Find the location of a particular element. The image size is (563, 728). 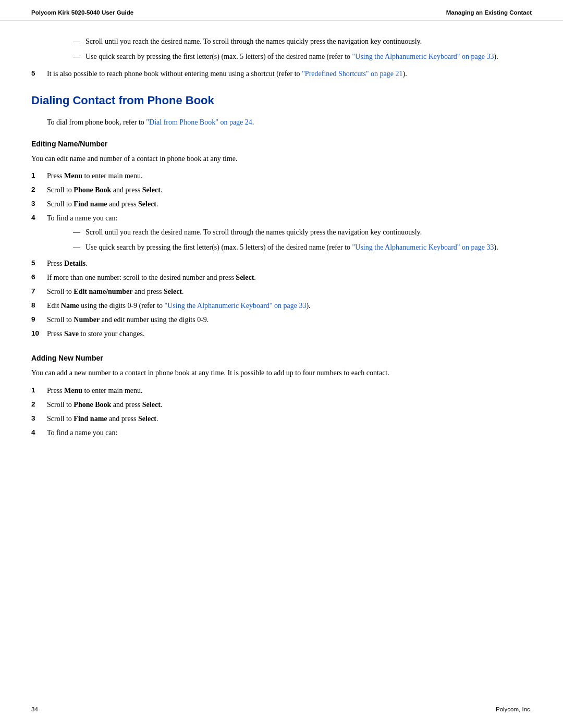

editing-step-1: 1 Press Menu to enter main menu. is located at coordinates (282, 176).